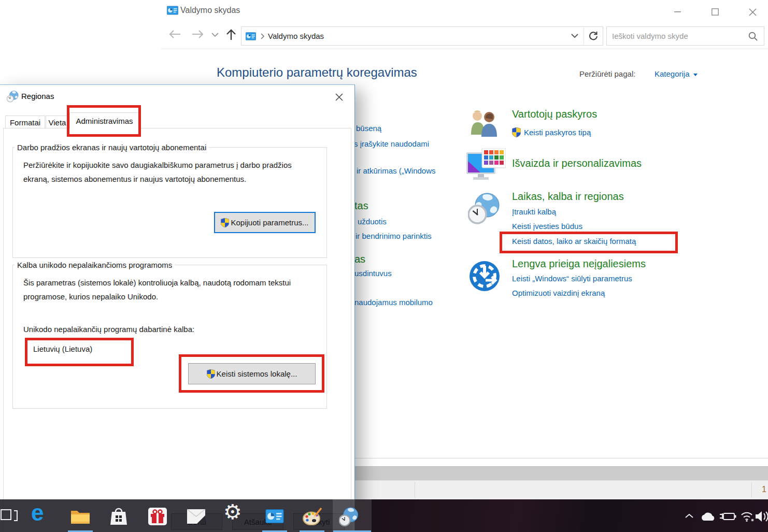  I want to click on category-ease-of-access: Lengva prieiga neįgaliesiems, so click(579, 264).